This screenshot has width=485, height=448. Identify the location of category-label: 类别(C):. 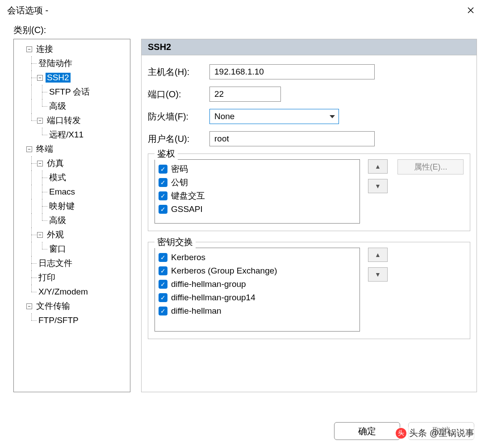
(245, 30).